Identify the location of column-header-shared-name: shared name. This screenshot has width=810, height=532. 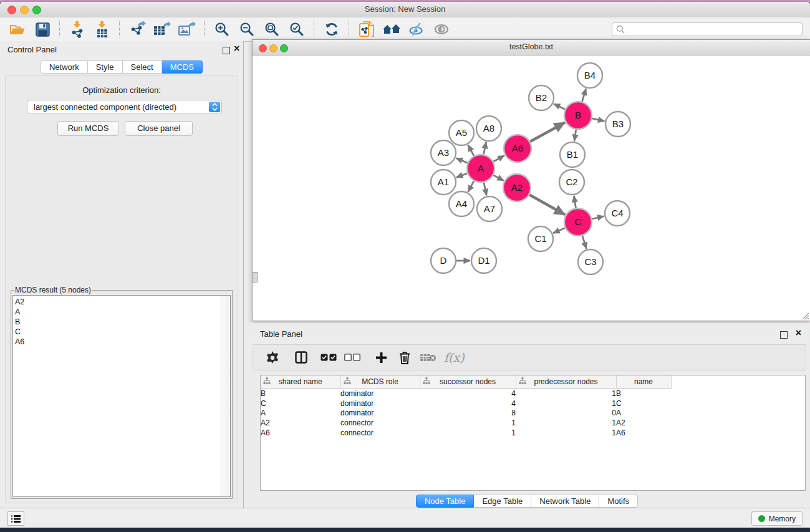
(301, 382).